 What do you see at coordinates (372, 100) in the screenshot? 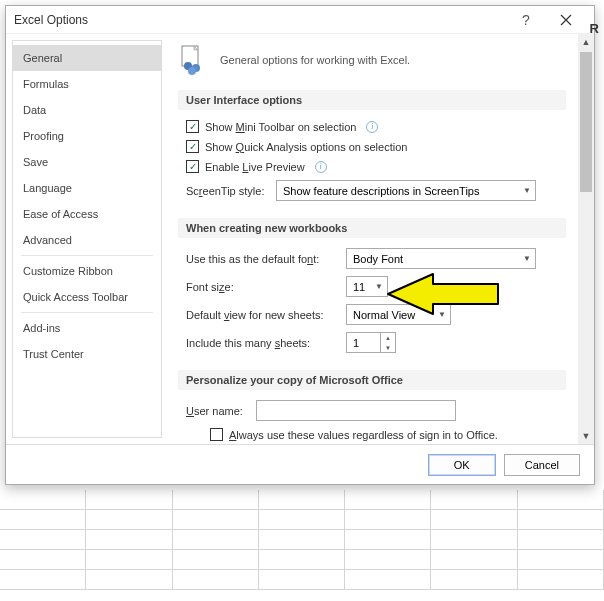
I see `section-ui-options: User Interface options` at bounding box center [372, 100].